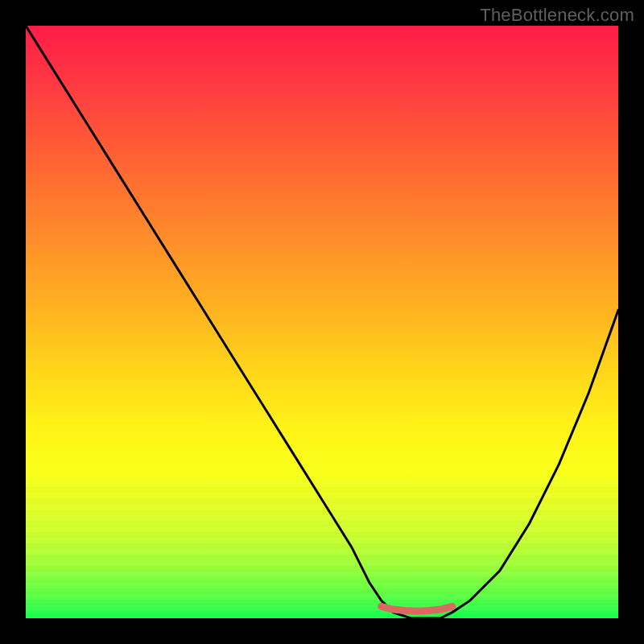  I want to click on watermark-text: TheBottleneck.com, so click(557, 15).